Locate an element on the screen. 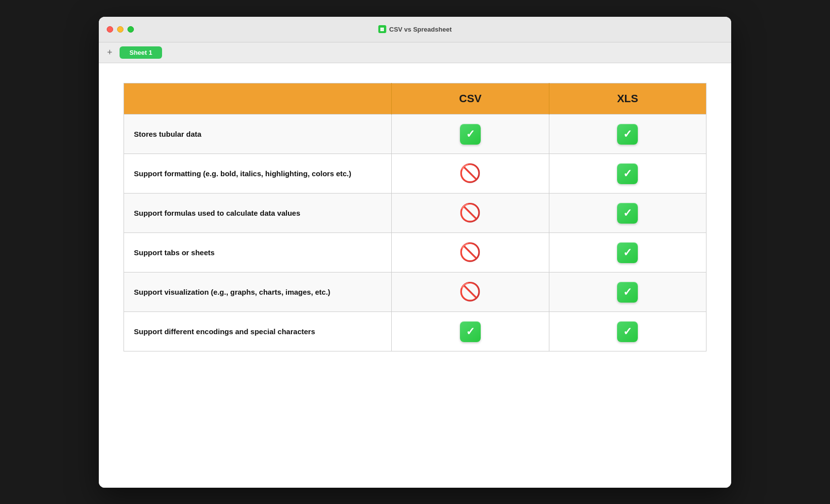 The width and height of the screenshot is (830, 504). tab-bar: + Sheet 1 is located at coordinates (415, 53).